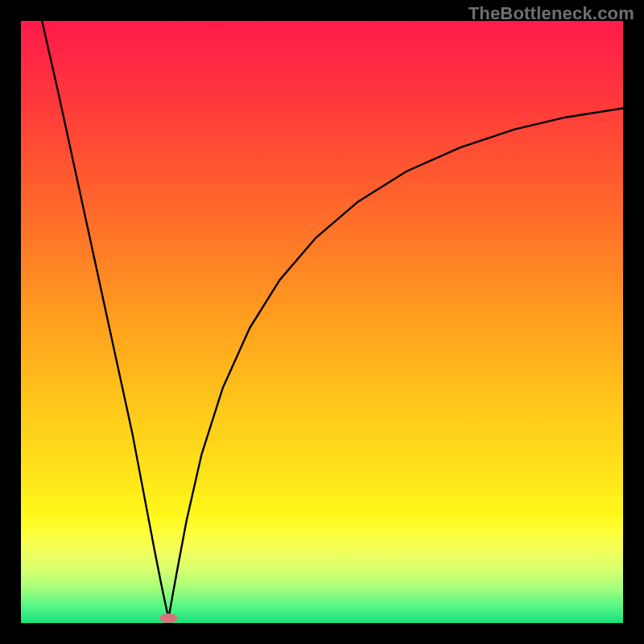 Image resolution: width=644 pixels, height=644 pixels. Describe the element at coordinates (168, 618) in the screenshot. I see `optimal-marker` at that location.